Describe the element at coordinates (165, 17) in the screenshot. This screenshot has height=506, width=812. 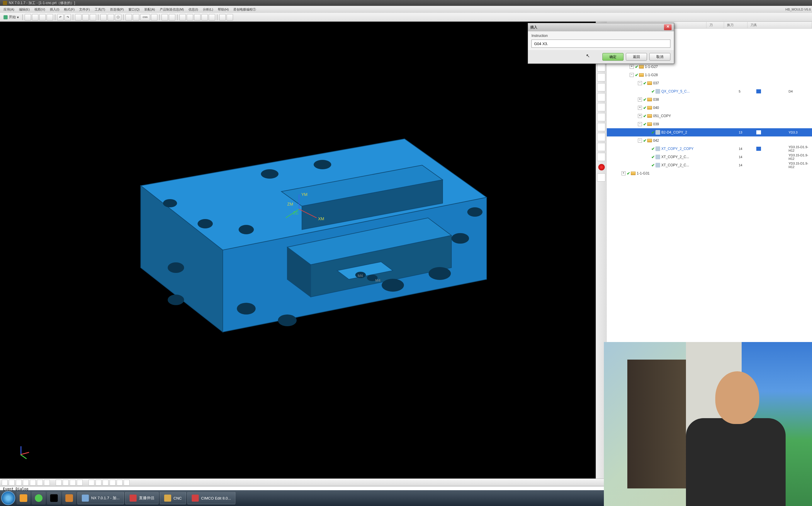
I see `toolbar-btn-f` at that location.